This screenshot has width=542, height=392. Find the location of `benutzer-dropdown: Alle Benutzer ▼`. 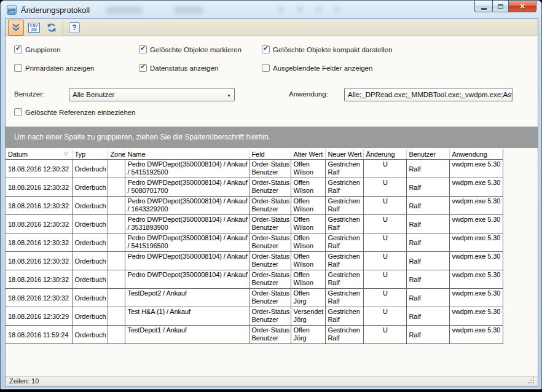

benutzer-dropdown: Alle Benutzer ▼ is located at coordinates (152, 95).